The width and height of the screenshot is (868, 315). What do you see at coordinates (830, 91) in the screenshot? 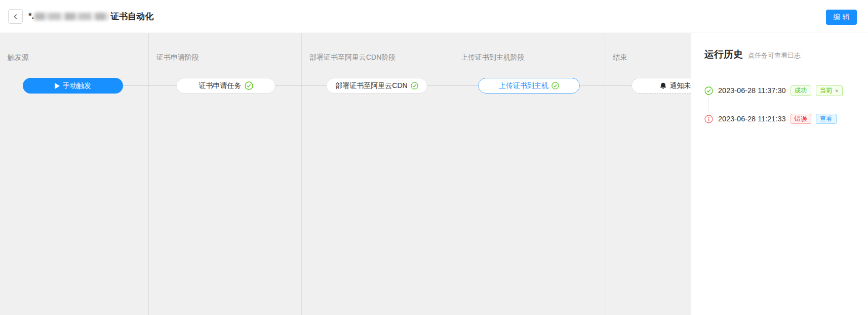
I see `current-badge: 当前 ×` at bounding box center [830, 91].